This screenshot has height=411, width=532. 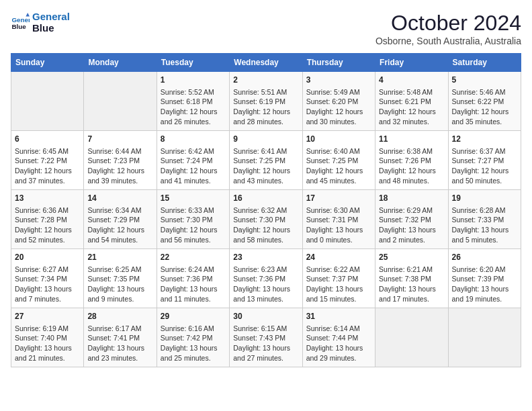 I want to click on day-info: Sunrise: 6:44 AM Sunset: 7:23 PM Dayligh…, so click(x=120, y=167).